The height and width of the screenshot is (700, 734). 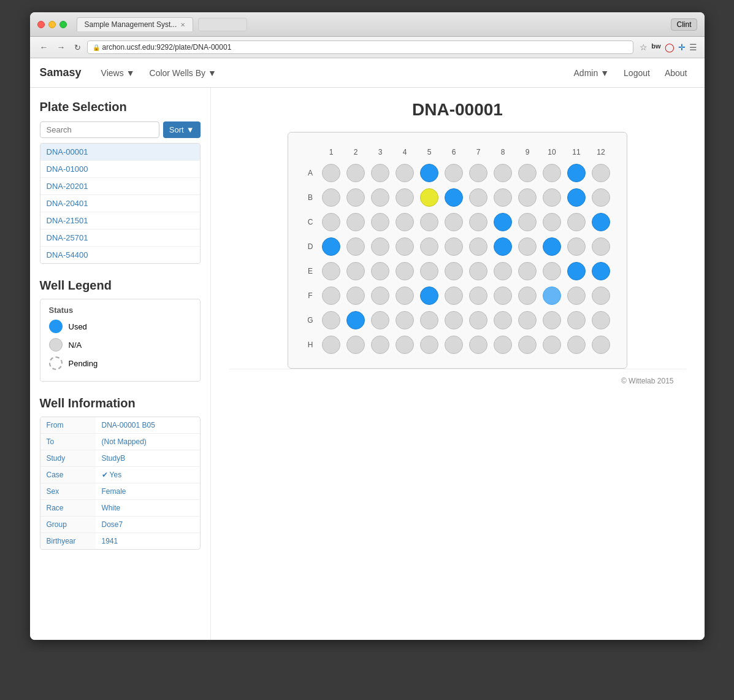 What do you see at coordinates (44, 47) in the screenshot?
I see `back-button: ←` at bounding box center [44, 47].